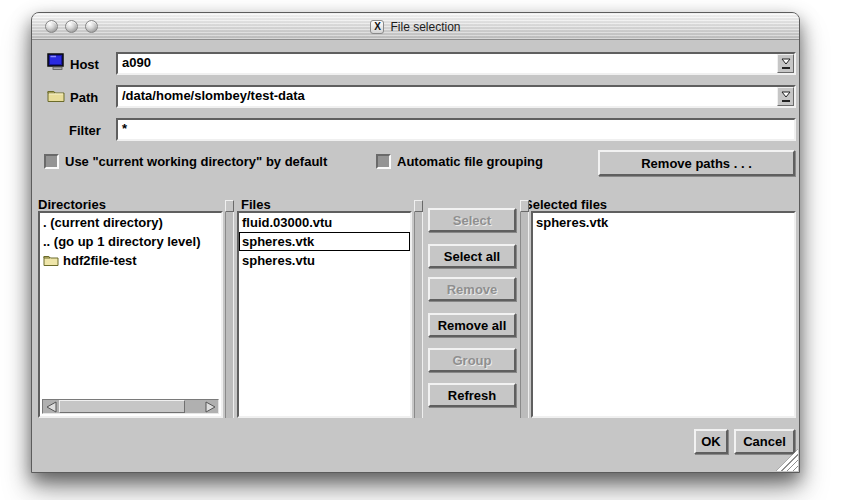 Image resolution: width=844 pixels, height=500 pixels. Describe the element at coordinates (51, 406) in the screenshot. I see `scroll-left-icon` at that location.